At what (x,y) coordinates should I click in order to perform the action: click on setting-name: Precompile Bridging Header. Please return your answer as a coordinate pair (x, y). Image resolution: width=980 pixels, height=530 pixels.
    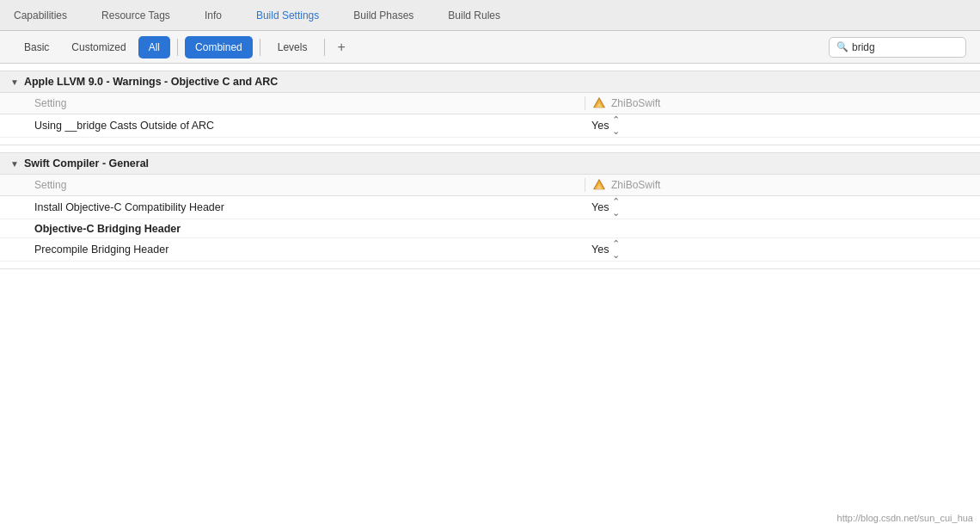
    Looking at the image, I should click on (292, 250).